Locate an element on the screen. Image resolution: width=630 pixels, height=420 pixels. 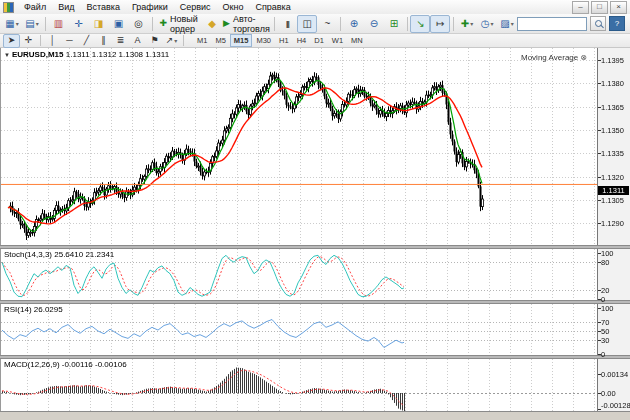
window-bottom-edge is located at coordinates (315, 416).